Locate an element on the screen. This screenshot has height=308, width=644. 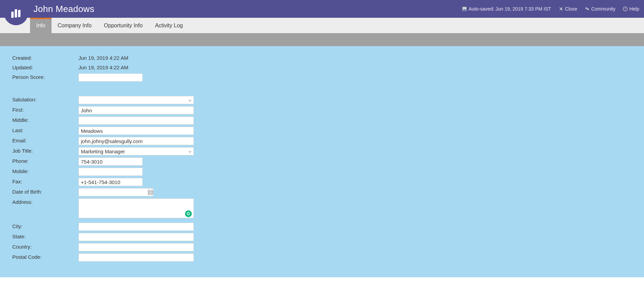
row-updated: Updated: Jun 19, 2019 4:22 AM is located at coordinates (322, 68).